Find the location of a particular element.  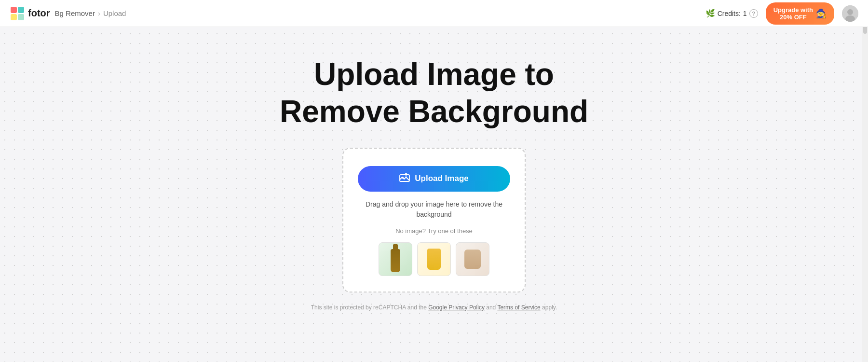

upload-button: Upload Image is located at coordinates (434, 179).